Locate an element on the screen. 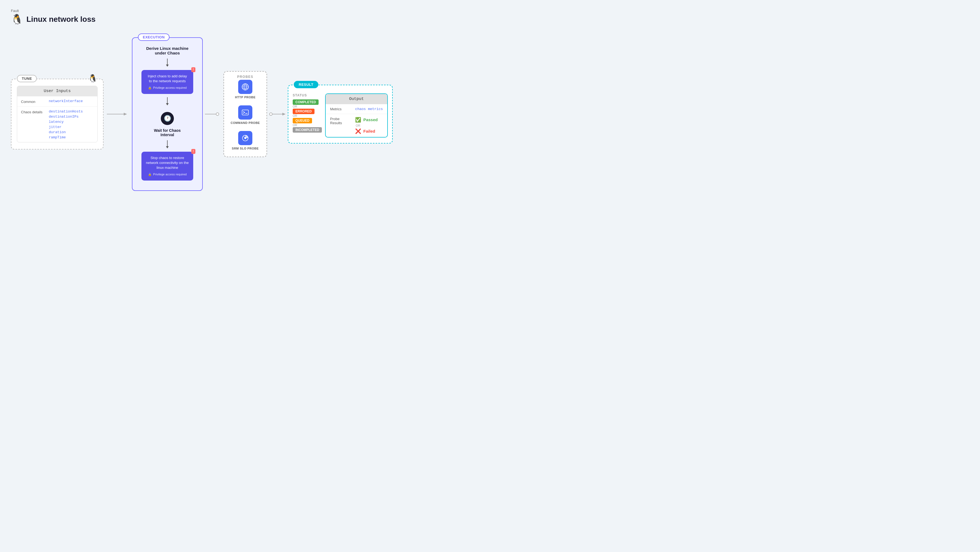 The height and width of the screenshot is (552, 980). or-3: OR is located at coordinates (307, 125).